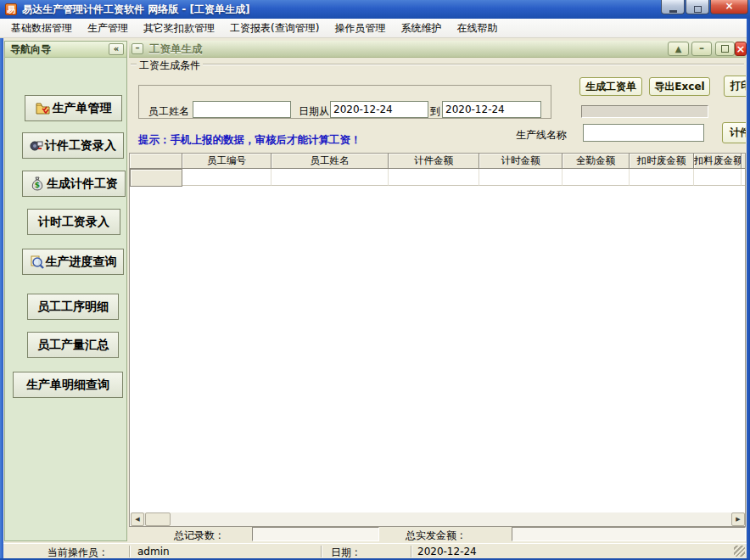 This screenshot has height=560, width=750. I want to click on sidebar-item-production-order-detail-query: 生产单明细查询, so click(68, 385).